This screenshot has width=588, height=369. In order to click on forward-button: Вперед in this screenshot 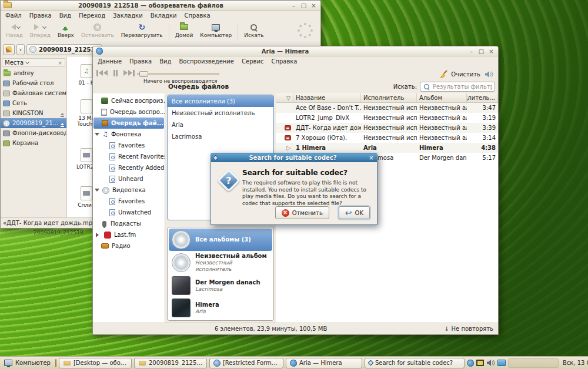, I will do `click(40, 31)`.